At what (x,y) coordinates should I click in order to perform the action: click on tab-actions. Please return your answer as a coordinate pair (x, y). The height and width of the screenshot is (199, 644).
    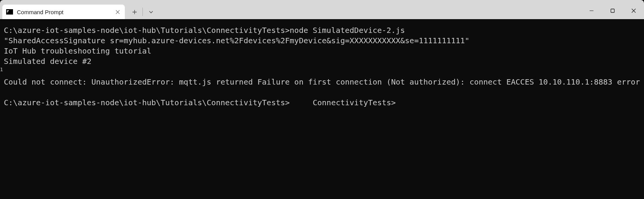
    Looking at the image, I should click on (142, 12).